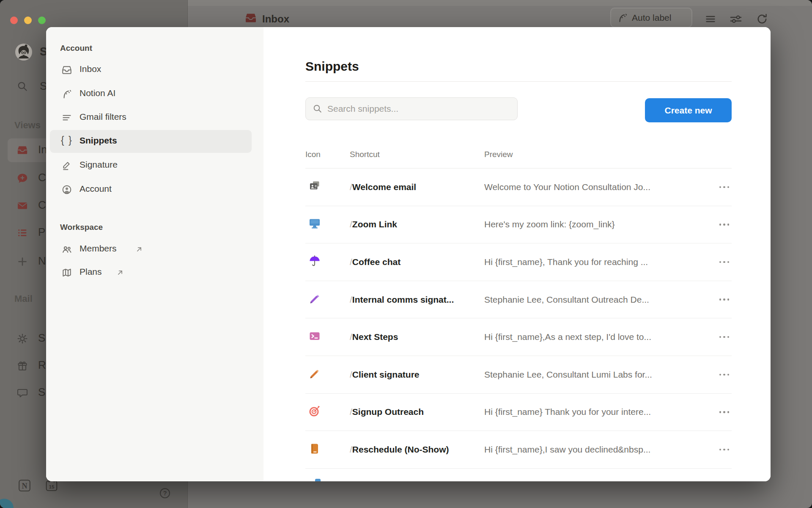 Image resolution: width=812 pixels, height=508 pixels. Describe the element at coordinates (42, 178) in the screenshot. I see `sidebar-item-label: C` at that location.